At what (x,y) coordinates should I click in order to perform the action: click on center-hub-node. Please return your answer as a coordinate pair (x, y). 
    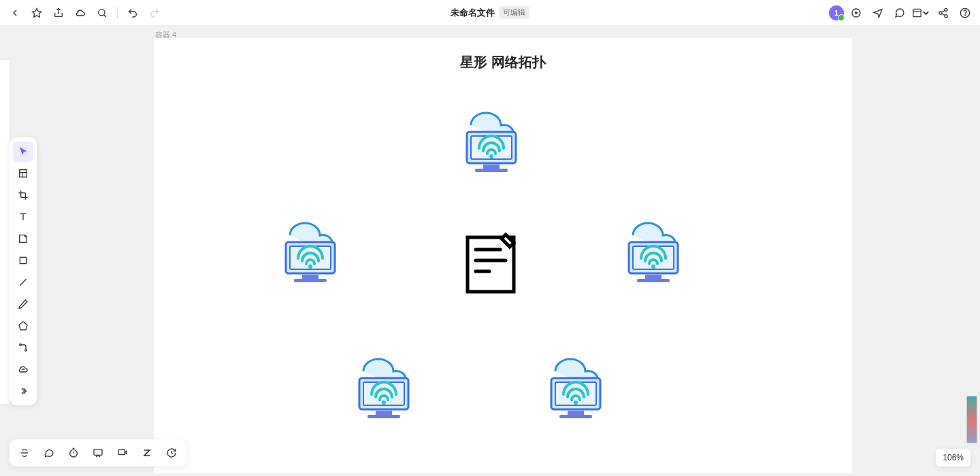
    Looking at the image, I should click on (491, 263).